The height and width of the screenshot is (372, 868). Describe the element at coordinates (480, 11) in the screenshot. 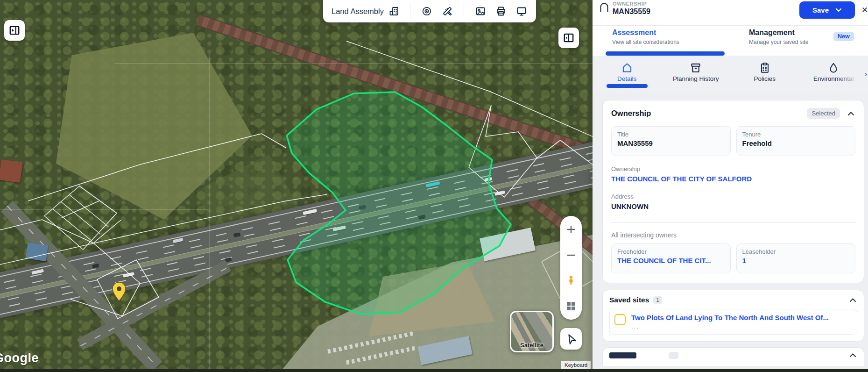

I see `image-icon` at that location.